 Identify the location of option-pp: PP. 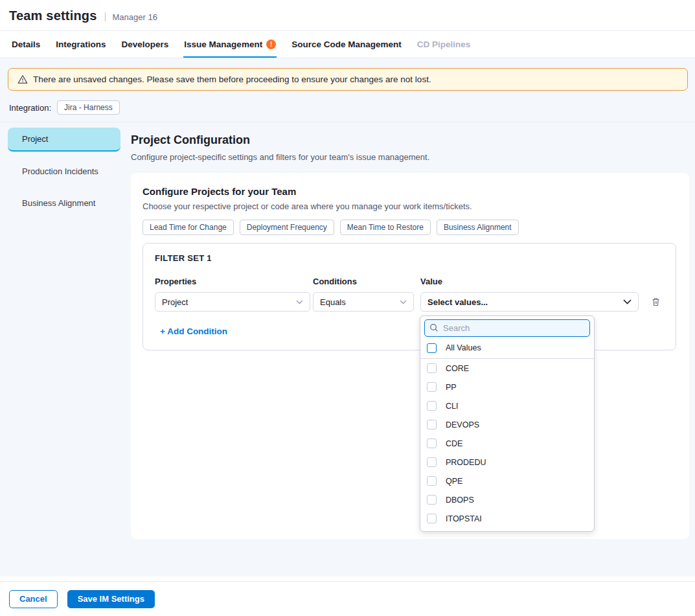
(507, 387).